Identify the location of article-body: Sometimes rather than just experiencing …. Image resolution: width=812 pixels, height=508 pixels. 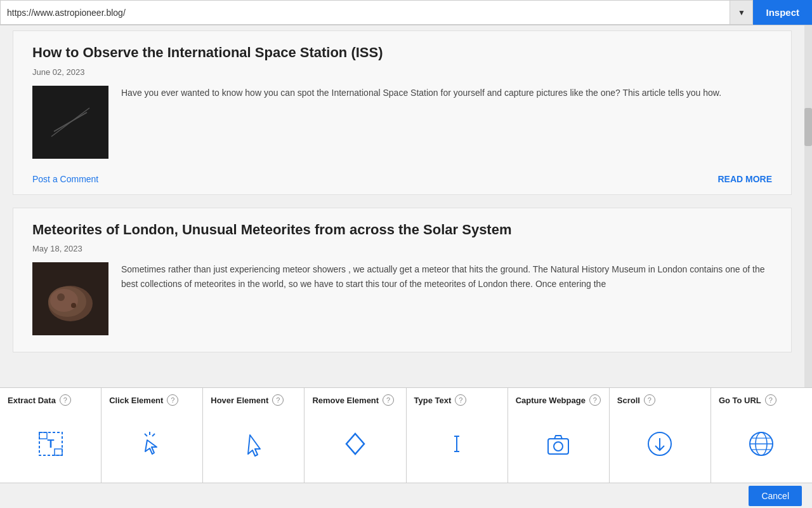
(402, 298).